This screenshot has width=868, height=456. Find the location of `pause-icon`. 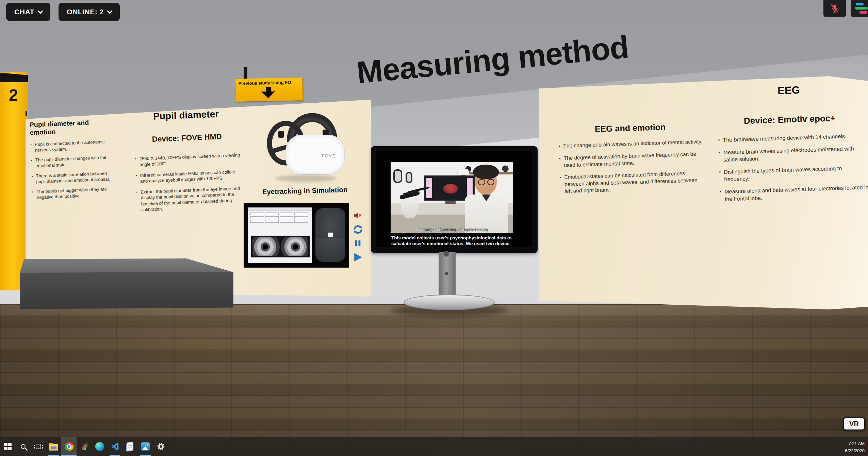

pause-icon is located at coordinates (358, 243).